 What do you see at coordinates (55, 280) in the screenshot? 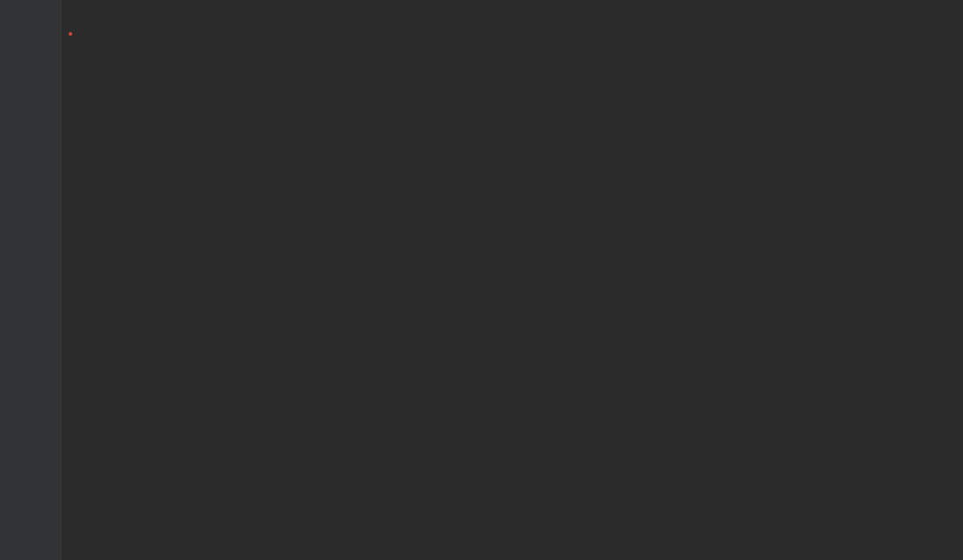
I see `fold-column` at bounding box center [55, 280].